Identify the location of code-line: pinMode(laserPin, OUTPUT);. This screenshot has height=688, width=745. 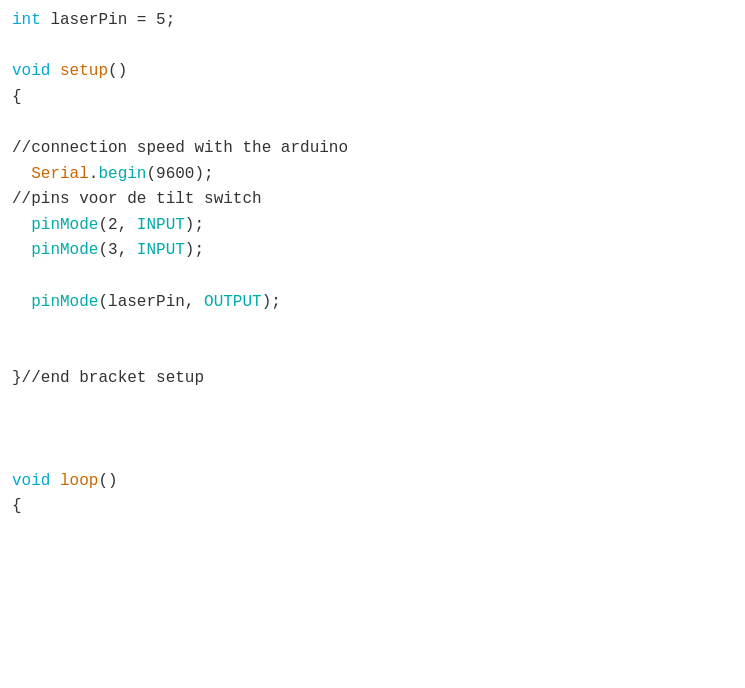
(372, 303).